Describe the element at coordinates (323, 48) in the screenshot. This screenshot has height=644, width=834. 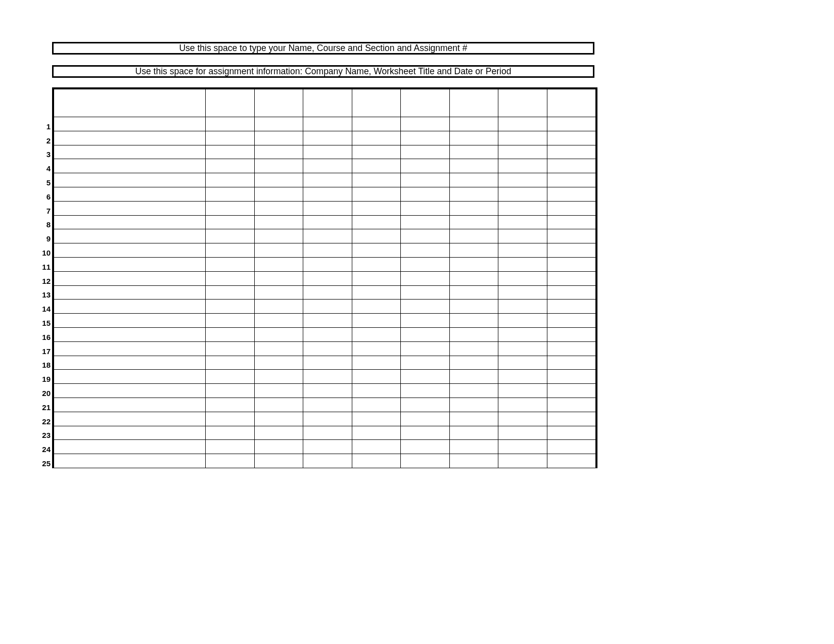
I see `name-course-section-banner: Use this space to type your Name, Course…` at that location.